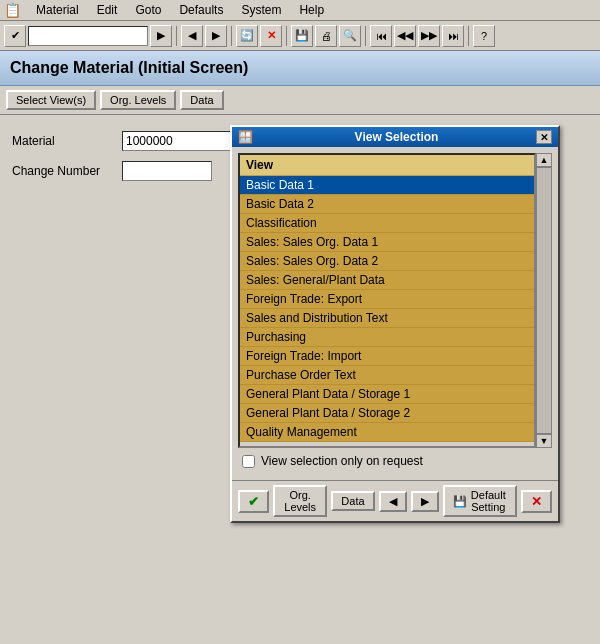  What do you see at coordinates (387, 394) in the screenshot?
I see `list-item: General Plant Data / Storage 1` at bounding box center [387, 394].